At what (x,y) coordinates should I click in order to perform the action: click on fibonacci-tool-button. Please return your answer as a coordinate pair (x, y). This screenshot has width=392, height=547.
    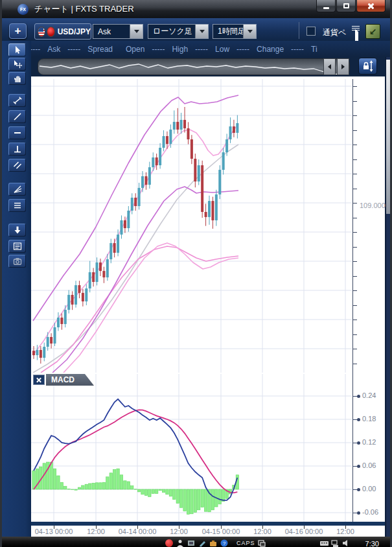
    Looking at the image, I should click on (17, 205).